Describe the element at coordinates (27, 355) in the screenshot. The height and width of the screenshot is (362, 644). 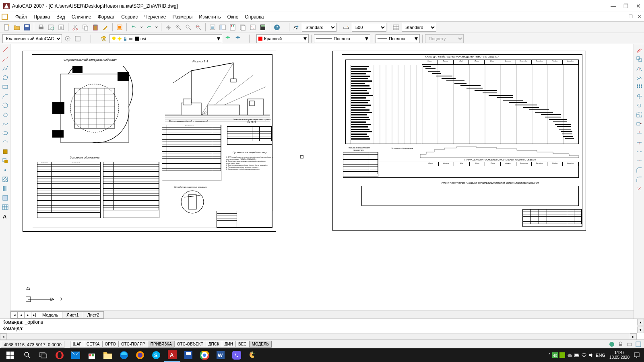
I see `search-button` at that location.